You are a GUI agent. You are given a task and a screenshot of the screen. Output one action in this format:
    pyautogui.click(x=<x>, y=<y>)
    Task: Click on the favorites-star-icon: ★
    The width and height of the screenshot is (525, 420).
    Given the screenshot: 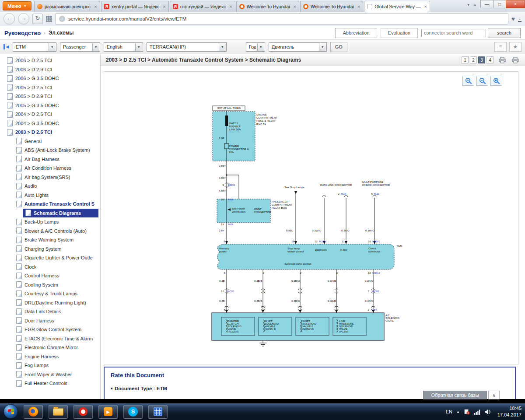 What is the action you would take?
    pyautogui.click(x=515, y=47)
    